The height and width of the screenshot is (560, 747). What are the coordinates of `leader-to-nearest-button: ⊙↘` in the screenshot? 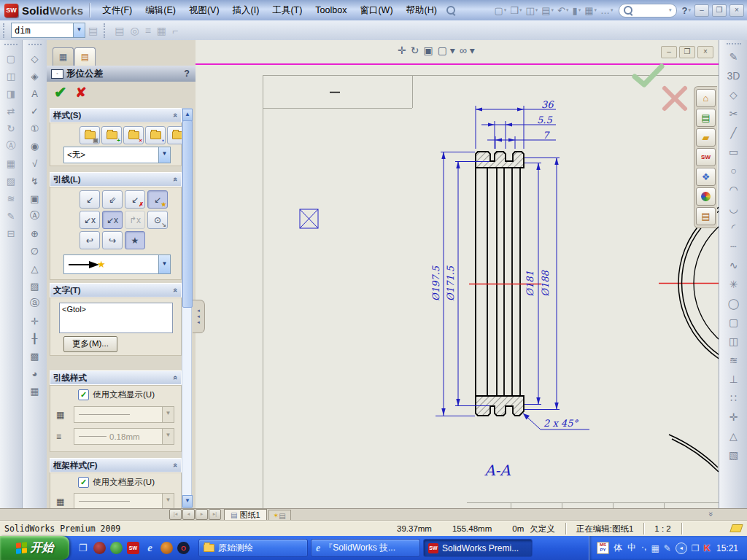 It's located at (158, 220).